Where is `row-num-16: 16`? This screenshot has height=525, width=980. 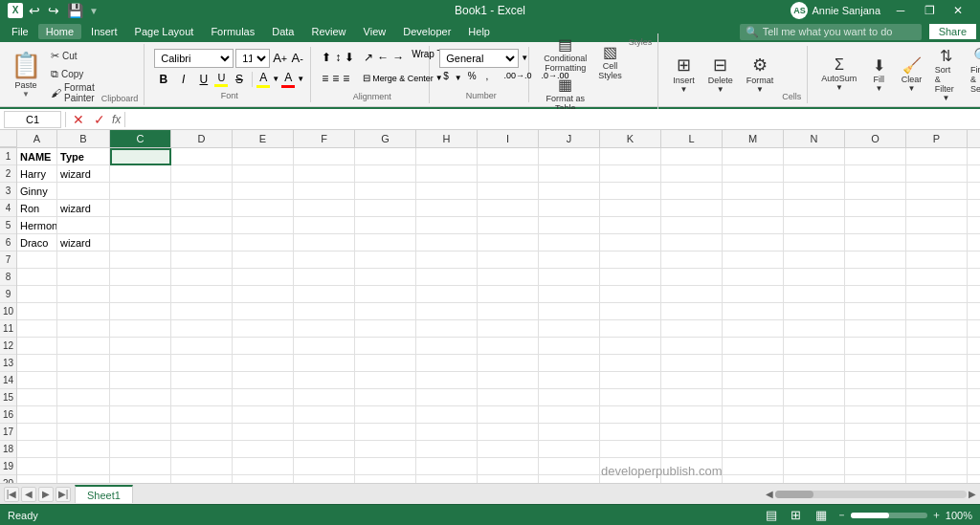
row-num-16: 16 is located at coordinates (8, 415).